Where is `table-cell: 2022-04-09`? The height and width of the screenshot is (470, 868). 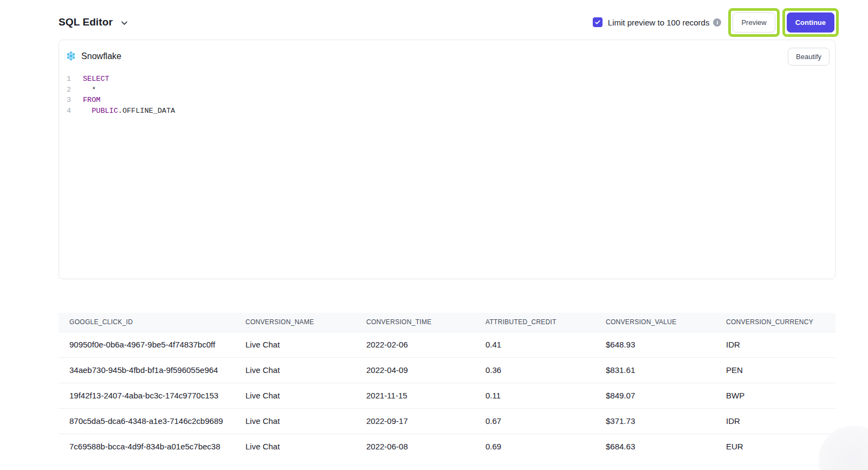
table-cell: 2022-04-09 is located at coordinates (415, 370).